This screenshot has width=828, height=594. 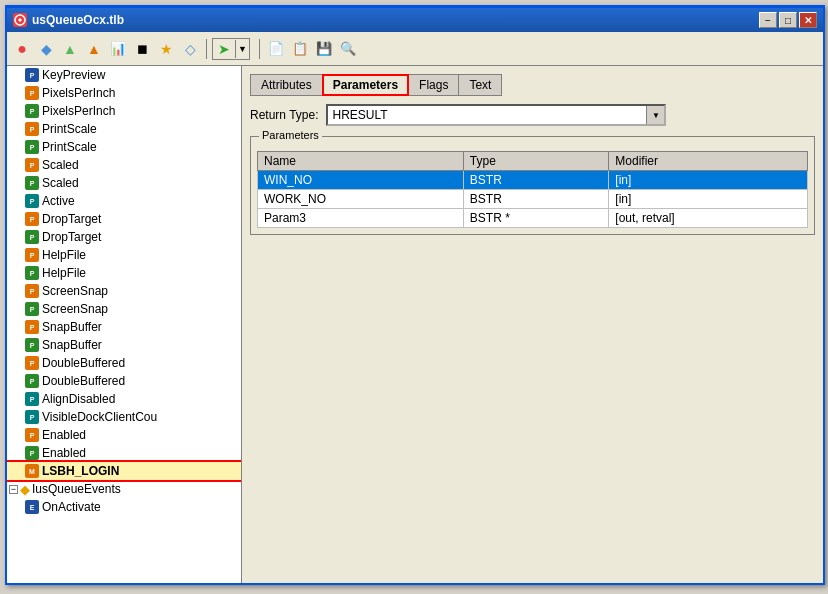 What do you see at coordinates (190, 49) in the screenshot?
I see `toolbar-diamond-outline: ◇` at bounding box center [190, 49].